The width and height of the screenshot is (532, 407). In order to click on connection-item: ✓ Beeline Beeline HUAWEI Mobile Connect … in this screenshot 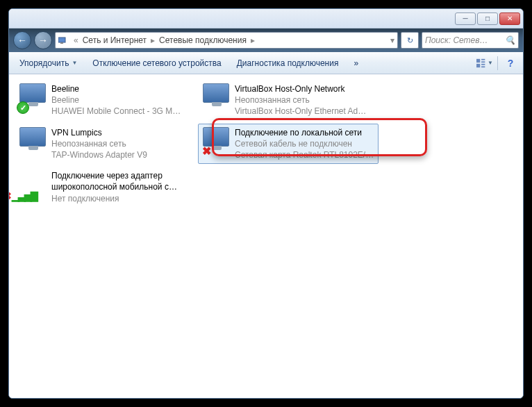, I will do `click(105, 100)`.